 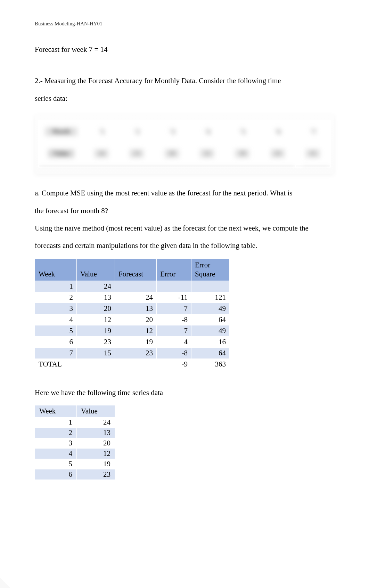 What do you see at coordinates (313, 154) in the screenshot?
I see `blurred-cell: 15` at bounding box center [313, 154].